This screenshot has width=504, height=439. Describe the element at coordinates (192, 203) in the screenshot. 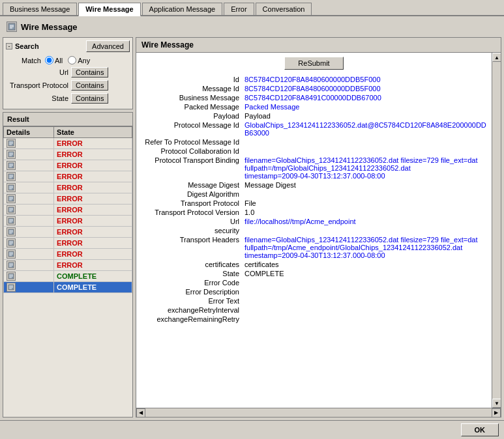

I see `detail-key: Transport Protocol` at that location.